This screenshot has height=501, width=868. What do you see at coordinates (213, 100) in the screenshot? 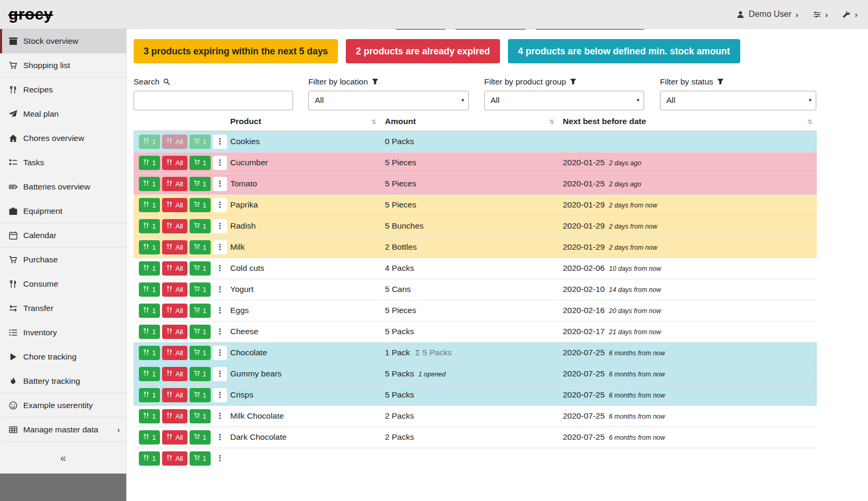
I see `search-input` at bounding box center [213, 100].